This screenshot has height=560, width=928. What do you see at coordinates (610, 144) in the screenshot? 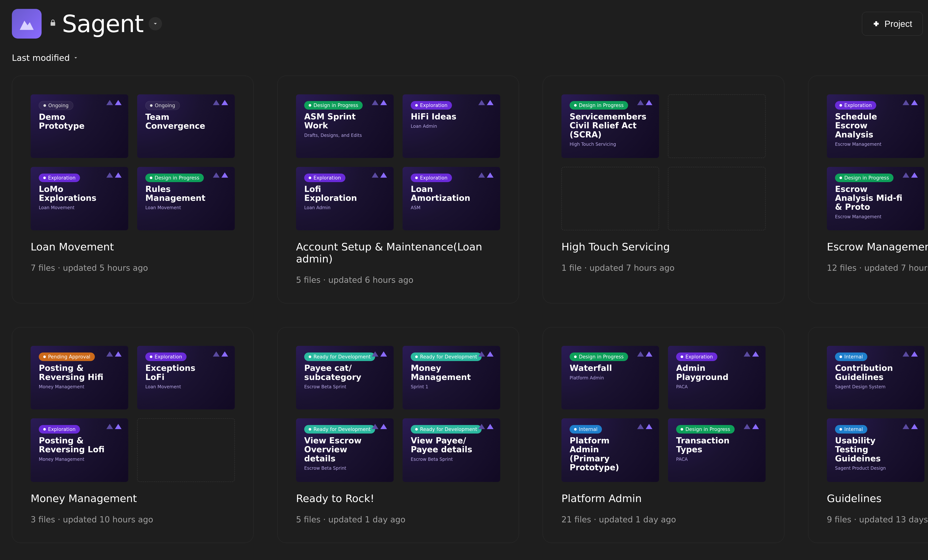
I see `thumbnail-subtitle: High Touch Servicing` at bounding box center [610, 144].